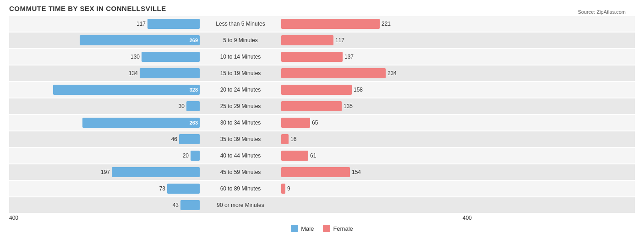  Describe the element at coordinates (104, 123) in the screenshot. I see `male-bar-container: 263` at that location.